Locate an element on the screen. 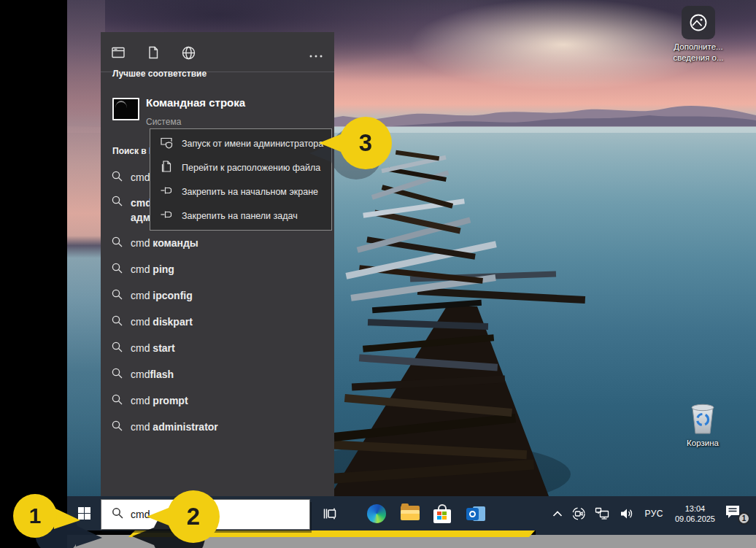 The width and height of the screenshot is (756, 548). taskbar-lower-edge is located at coordinates (646, 533).